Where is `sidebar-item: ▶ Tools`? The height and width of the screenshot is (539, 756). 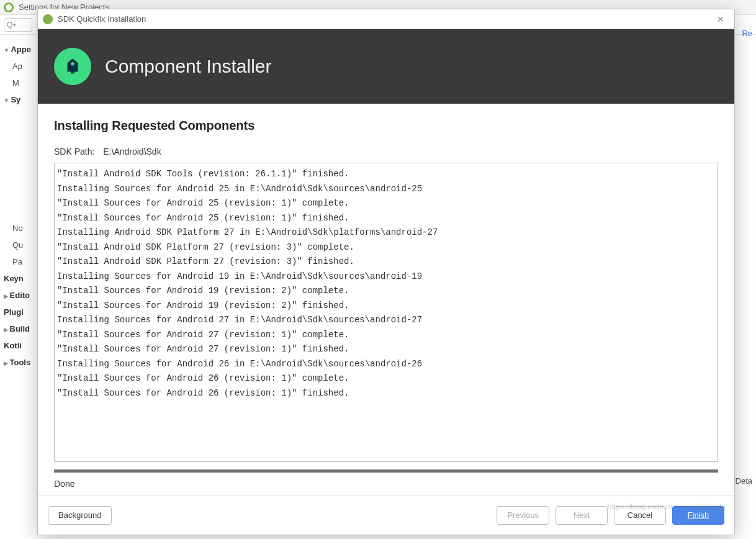
sidebar-item: ▶ Tools is located at coordinates (19, 363).